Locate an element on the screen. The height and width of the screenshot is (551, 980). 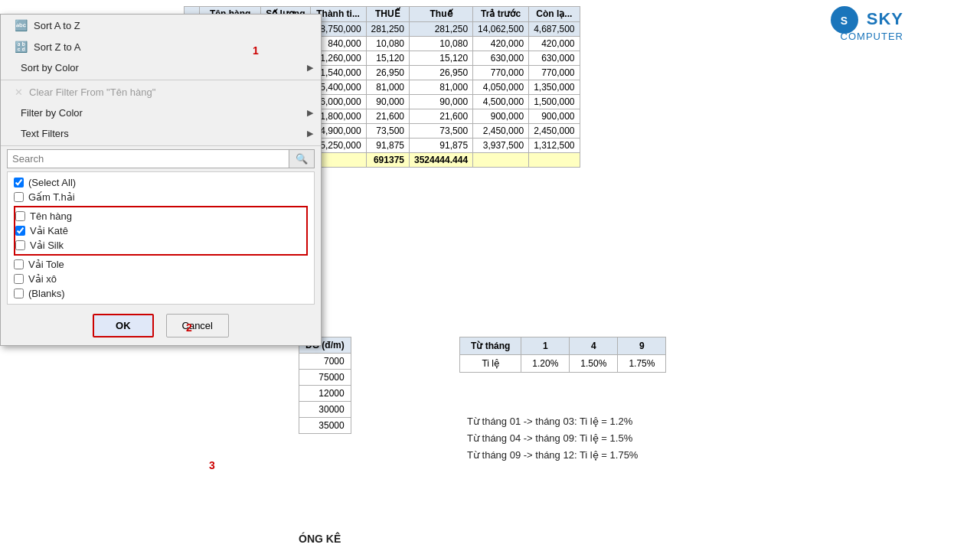
checkbox-item-tenhang: Tên hàng is located at coordinates (161, 216).